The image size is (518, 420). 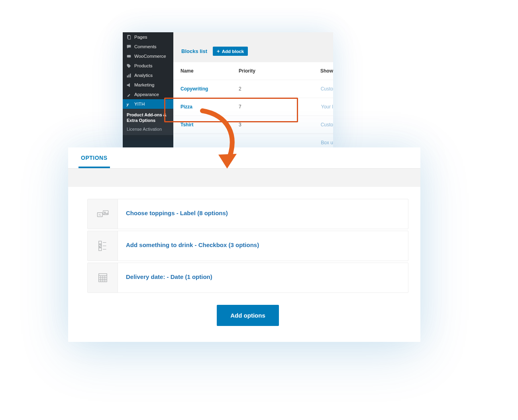 I want to click on col-name: Name, so click(x=204, y=71).